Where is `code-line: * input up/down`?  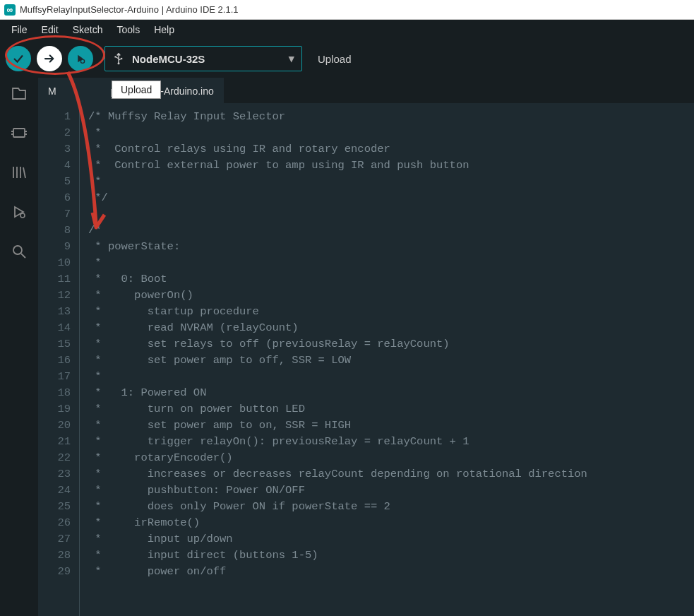 code-line: * input up/down is located at coordinates (337, 540).